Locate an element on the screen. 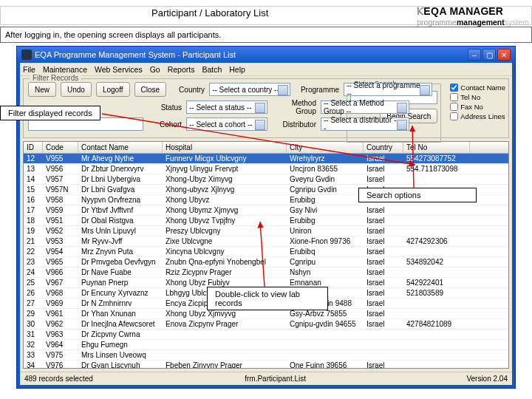 The height and width of the screenshot is (399, 532). cell: V975 is located at coordinates (61, 355).